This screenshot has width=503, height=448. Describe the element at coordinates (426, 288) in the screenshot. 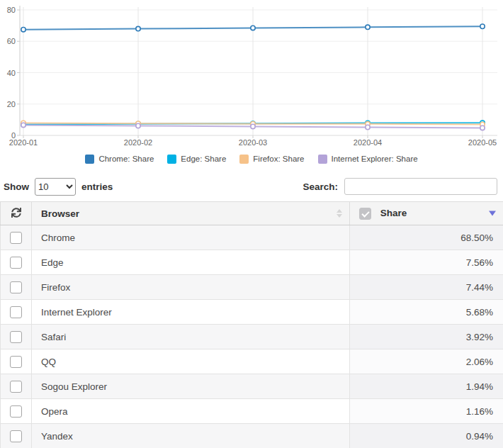

I see `share-cell: 7.44%` at that location.